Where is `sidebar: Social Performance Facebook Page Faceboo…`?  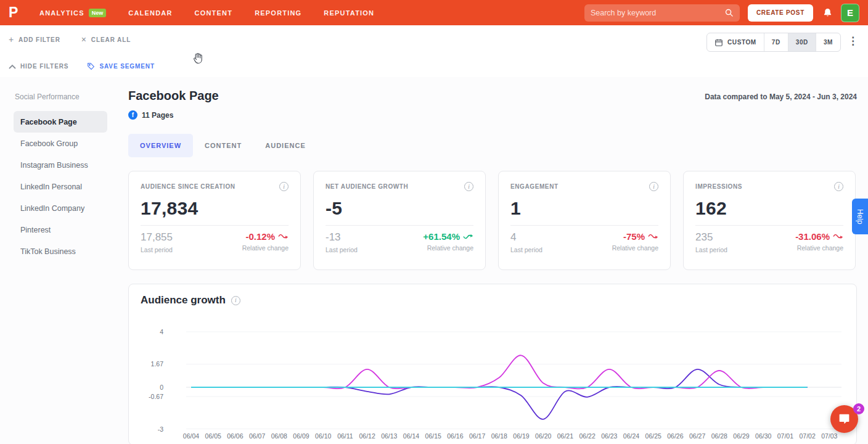 sidebar: Social Performance Facebook Page Faceboo… is located at coordinates (60, 178).